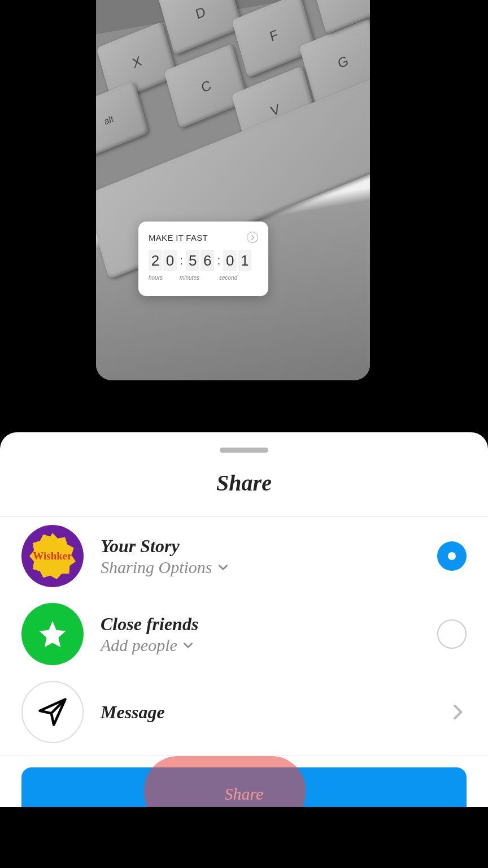 The height and width of the screenshot is (868, 488). I want to click on close-friends-radio, so click(452, 634).